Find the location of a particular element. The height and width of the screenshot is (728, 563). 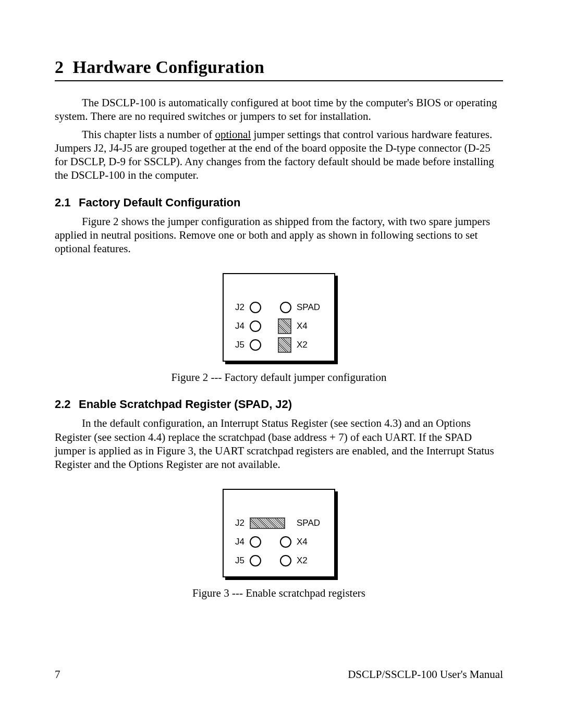

figure-2-j4-label: J4 is located at coordinates (237, 326).